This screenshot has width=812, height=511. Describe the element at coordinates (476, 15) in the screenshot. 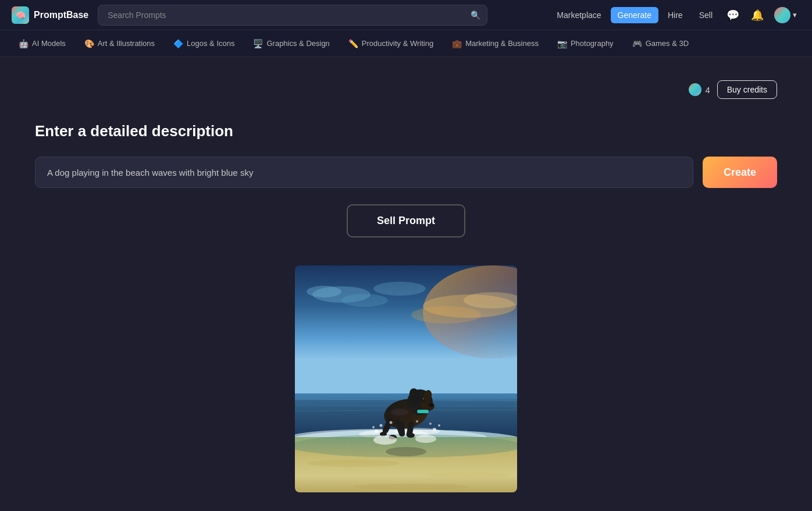

I see `search-icon: 🔍` at that location.